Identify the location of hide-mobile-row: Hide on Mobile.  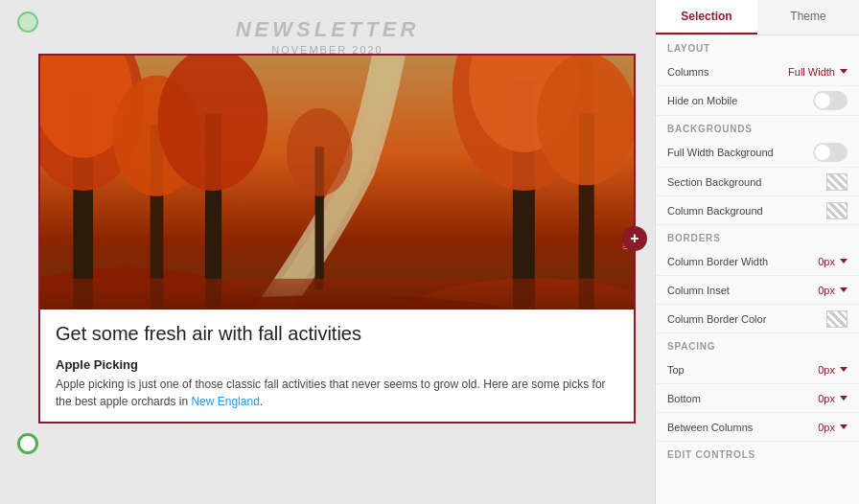
(757, 102).